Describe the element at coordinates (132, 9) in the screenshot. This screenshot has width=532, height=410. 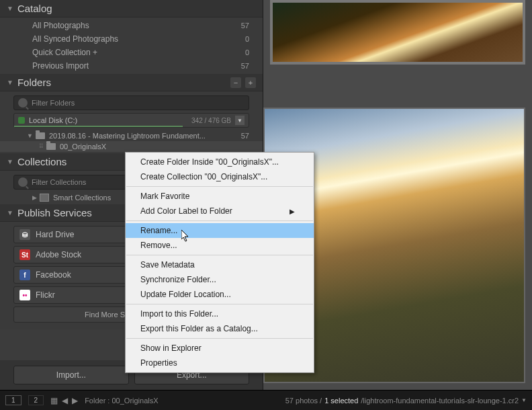
I see `catalog-panel-header: ▼ Catalog` at that location.